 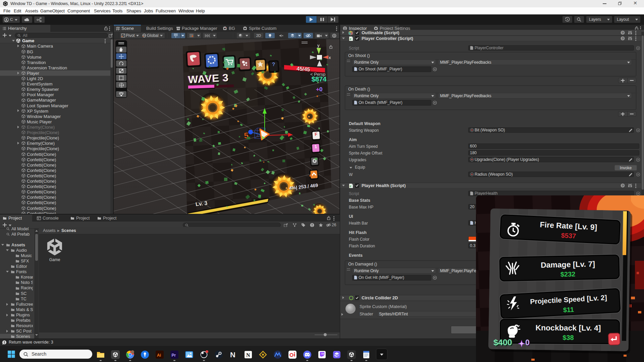 What do you see at coordinates (159, 355) in the screenshot?
I see `svg-text: Ai` at bounding box center [159, 355].